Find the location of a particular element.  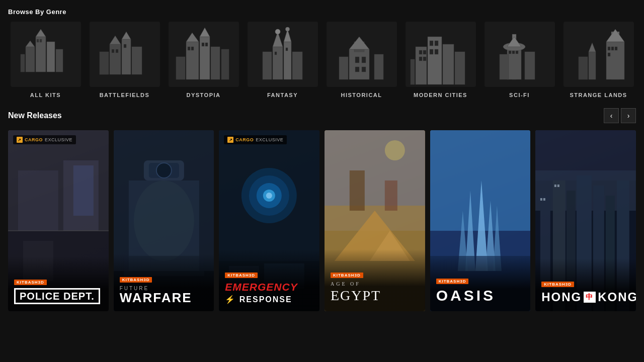

prev-button: ‹ is located at coordinates (611, 116).